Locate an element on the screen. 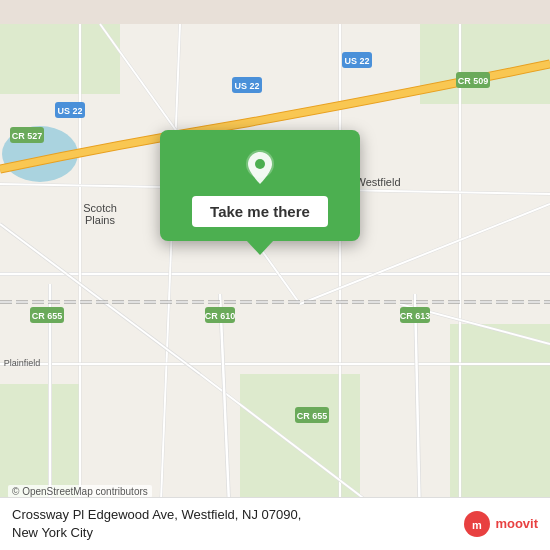 The width and height of the screenshot is (550, 550). svg-text: CR 610 is located at coordinates (220, 316).